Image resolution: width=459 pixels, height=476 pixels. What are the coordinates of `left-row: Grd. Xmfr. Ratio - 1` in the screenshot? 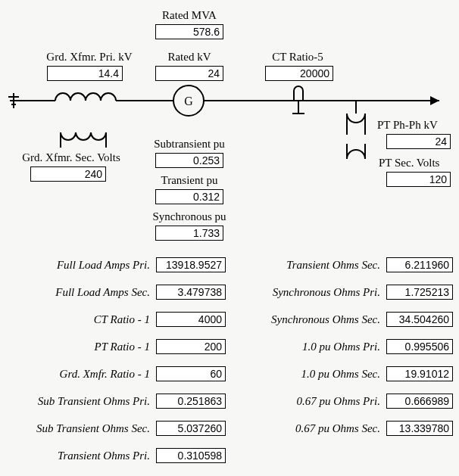 It's located at (113, 374).